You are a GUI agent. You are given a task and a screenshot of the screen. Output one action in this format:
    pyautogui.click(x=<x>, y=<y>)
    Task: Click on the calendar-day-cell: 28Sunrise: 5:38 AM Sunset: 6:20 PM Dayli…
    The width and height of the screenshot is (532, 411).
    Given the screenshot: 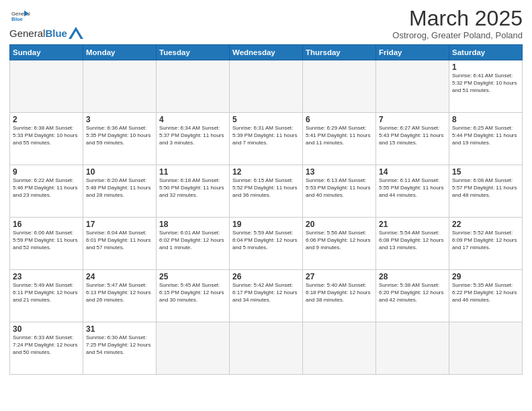 What is the action you would take?
    pyautogui.click(x=412, y=296)
    